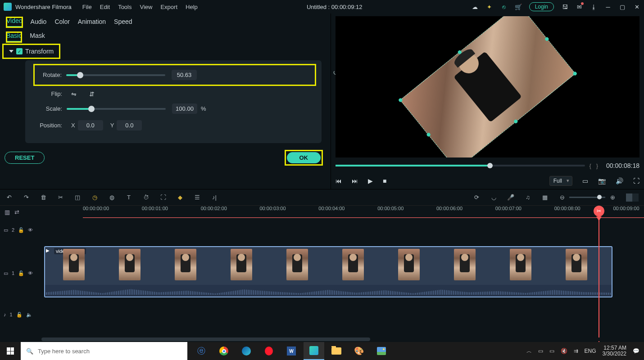  What do you see at coordinates (180, 197) in the screenshot?
I see `keyframe-icon: ◆` at bounding box center [180, 197].